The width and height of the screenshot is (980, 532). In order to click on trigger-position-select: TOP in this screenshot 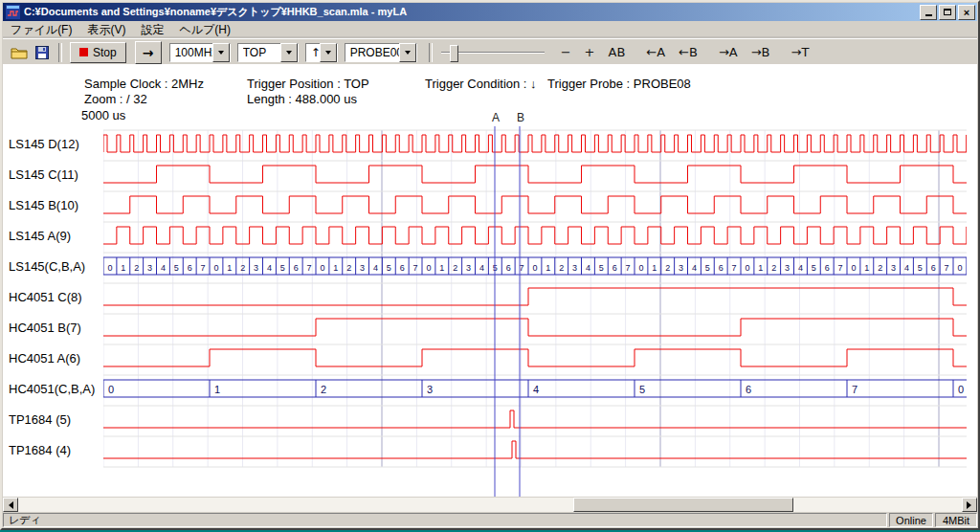, I will do `click(268, 53)`.